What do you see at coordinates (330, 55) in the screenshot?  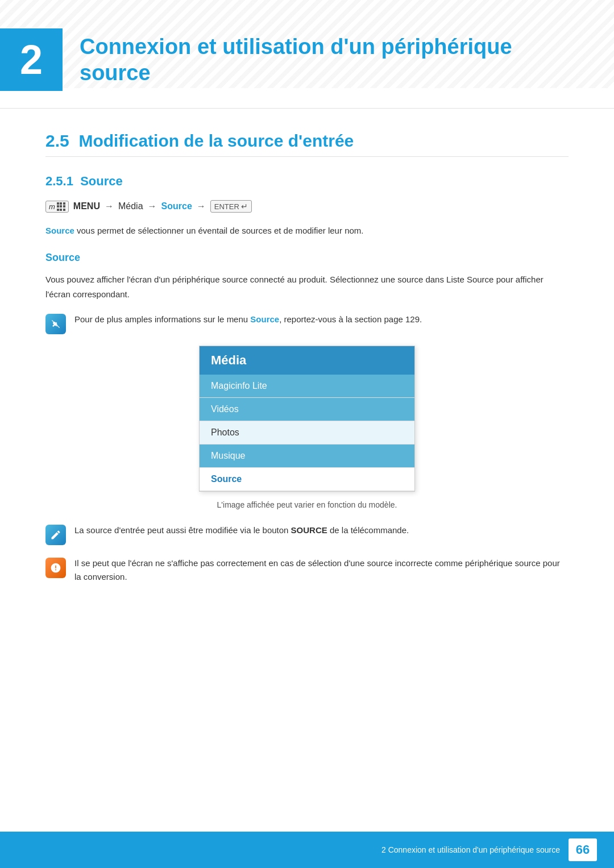 I see `chapter-title: Connexion et utilisation d'un périphériq…` at bounding box center [330, 55].